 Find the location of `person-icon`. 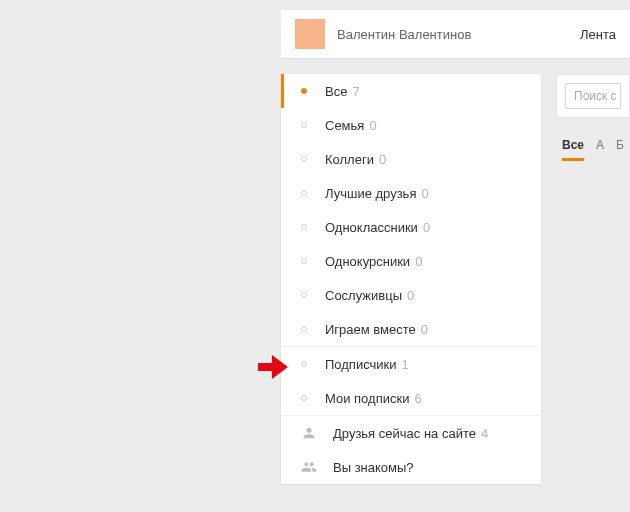

person-icon is located at coordinates (309, 433).